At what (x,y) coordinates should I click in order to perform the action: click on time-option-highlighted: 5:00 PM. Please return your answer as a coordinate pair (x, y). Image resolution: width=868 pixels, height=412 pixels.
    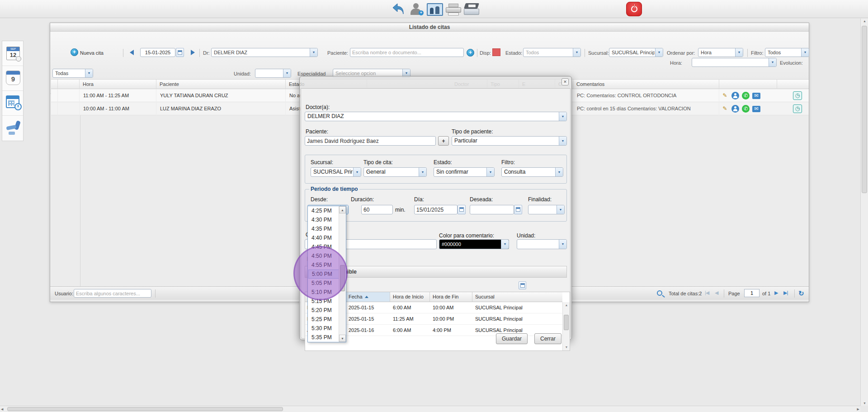
    Looking at the image, I should click on (324, 274).